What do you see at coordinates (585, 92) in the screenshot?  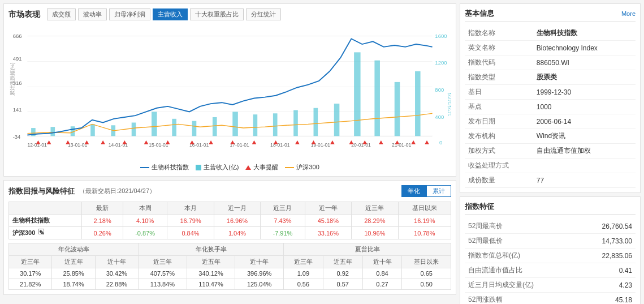 I see `info-value-basedate: 1999-12-30` at bounding box center [585, 92].